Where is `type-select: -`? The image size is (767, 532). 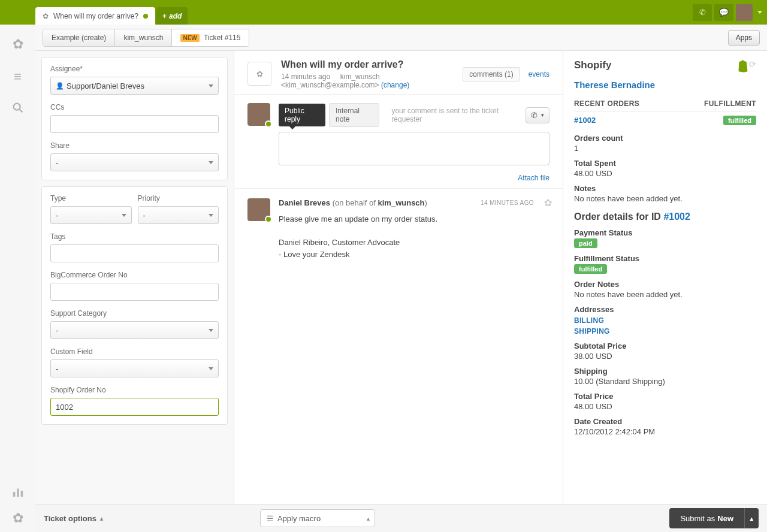 type-select: - is located at coordinates (91, 215).